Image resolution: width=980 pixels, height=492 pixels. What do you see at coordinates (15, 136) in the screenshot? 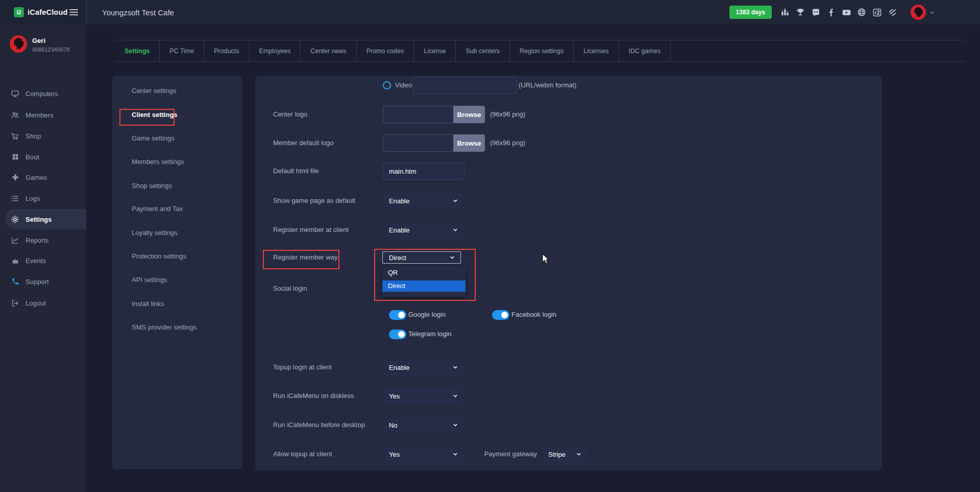
I see `cart-icon` at bounding box center [15, 136].